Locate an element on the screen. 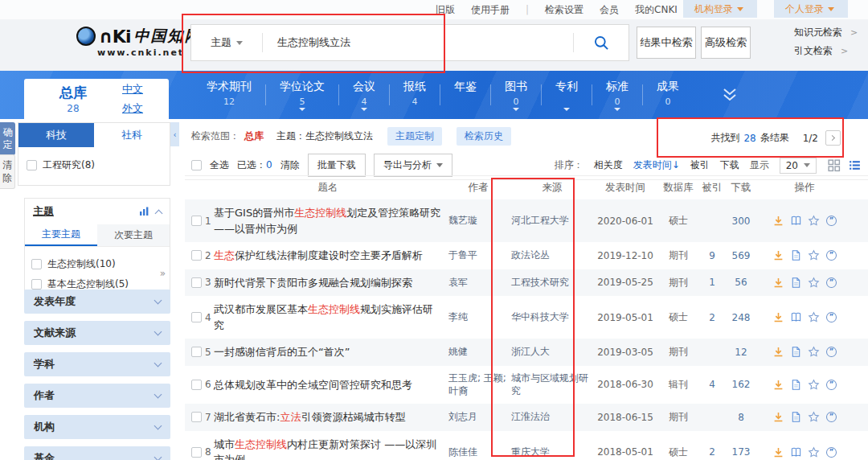 The height and width of the screenshot is (460, 868). link-old-version: 旧版 is located at coordinates (445, 10).